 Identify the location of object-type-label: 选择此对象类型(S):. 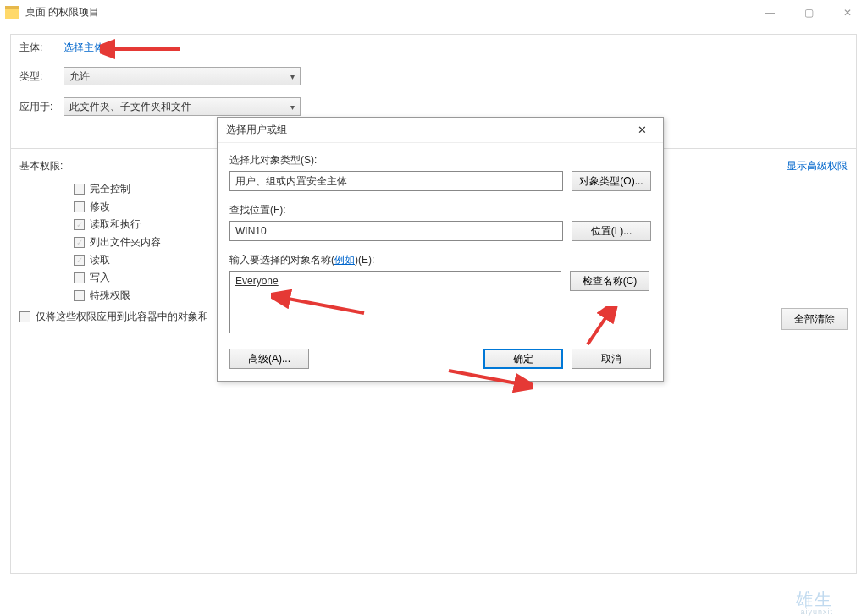
(440, 161).